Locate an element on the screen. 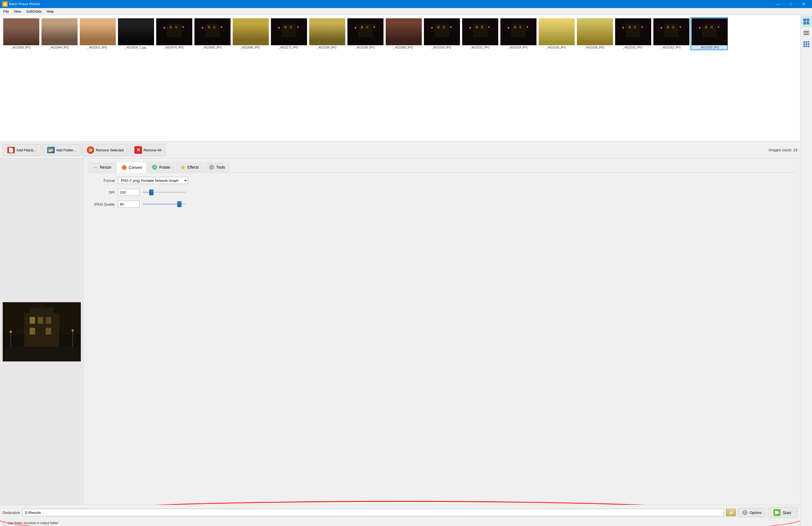 This screenshot has width=812, height=526. dpi-slider-track is located at coordinates (164, 192).